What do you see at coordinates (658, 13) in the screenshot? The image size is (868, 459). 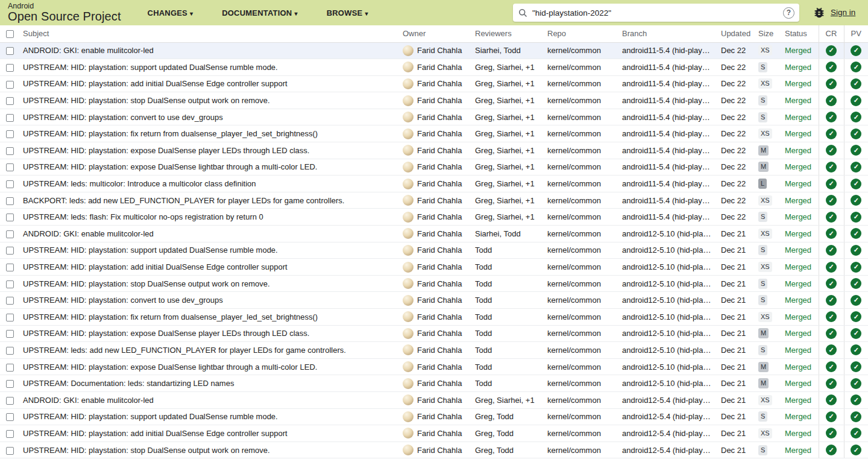 I see `search-input` at bounding box center [658, 13].